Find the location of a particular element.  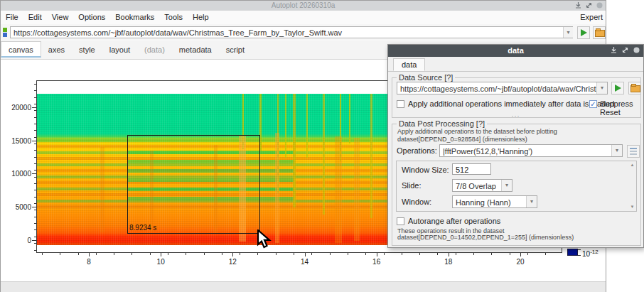

menu-file: File is located at coordinates (12, 17).